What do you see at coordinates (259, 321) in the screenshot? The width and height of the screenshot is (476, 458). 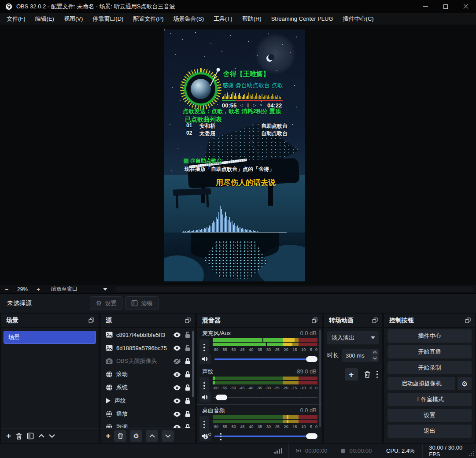 I see `mixer-dock-header: 混音器` at bounding box center [259, 321].